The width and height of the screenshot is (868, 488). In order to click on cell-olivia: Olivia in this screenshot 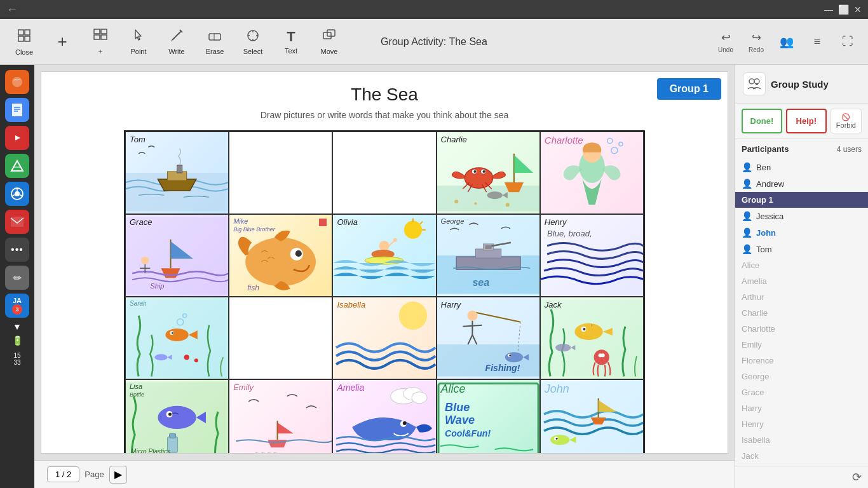, I will do `click(384, 255)`.